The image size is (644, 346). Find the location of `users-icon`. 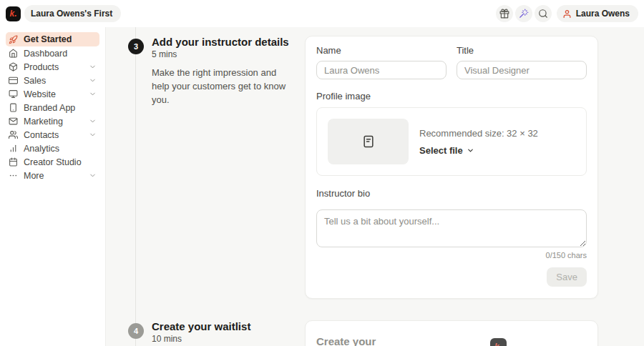

users-icon is located at coordinates (13, 134).